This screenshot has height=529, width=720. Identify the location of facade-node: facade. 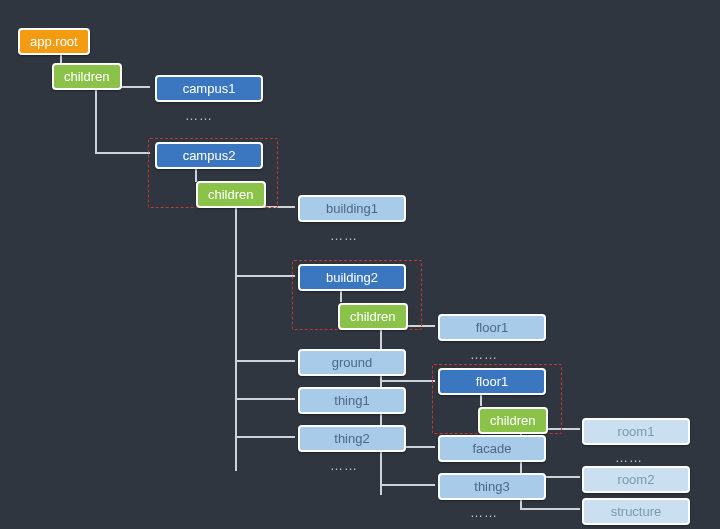
(492, 448).